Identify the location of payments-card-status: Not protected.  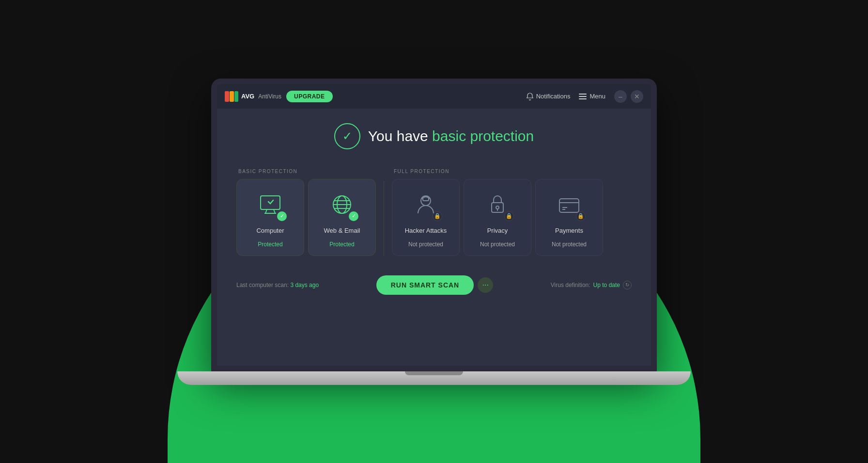
(569, 244).